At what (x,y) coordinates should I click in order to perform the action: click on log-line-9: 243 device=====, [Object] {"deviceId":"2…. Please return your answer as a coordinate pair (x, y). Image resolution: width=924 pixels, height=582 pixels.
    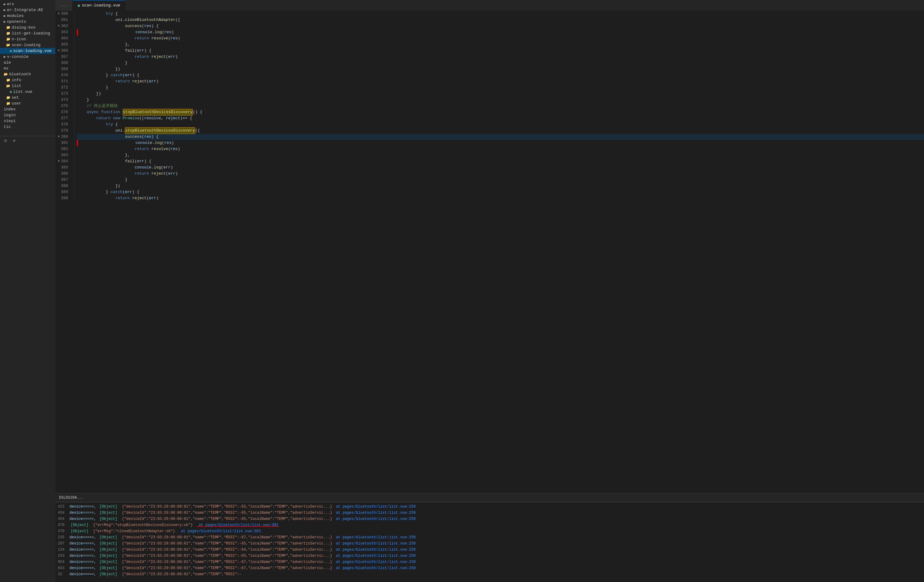
    Looking at the image, I should click on (490, 556).